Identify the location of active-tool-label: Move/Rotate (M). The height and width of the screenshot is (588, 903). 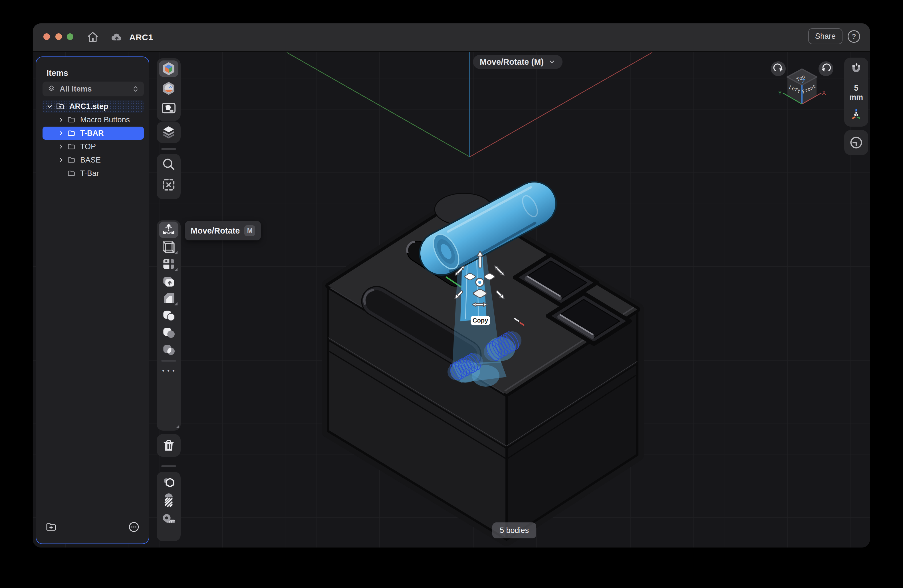
(511, 62).